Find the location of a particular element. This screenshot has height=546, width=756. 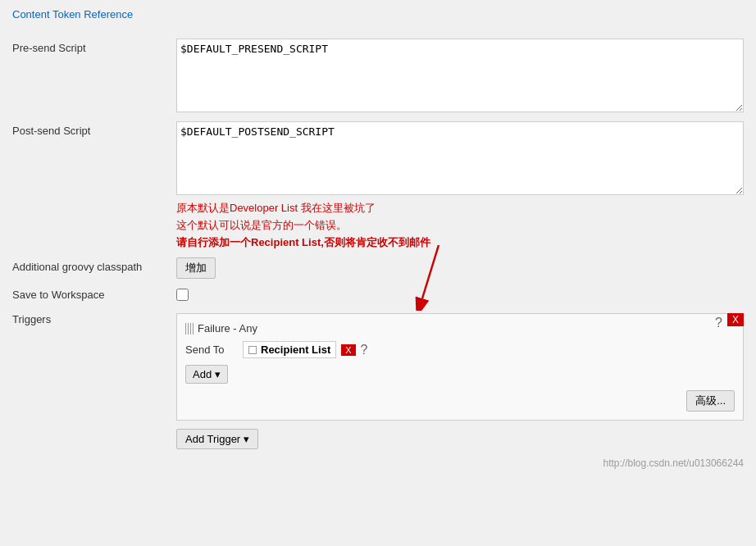

add-dropdown-arrow: ▾ is located at coordinates (218, 374).